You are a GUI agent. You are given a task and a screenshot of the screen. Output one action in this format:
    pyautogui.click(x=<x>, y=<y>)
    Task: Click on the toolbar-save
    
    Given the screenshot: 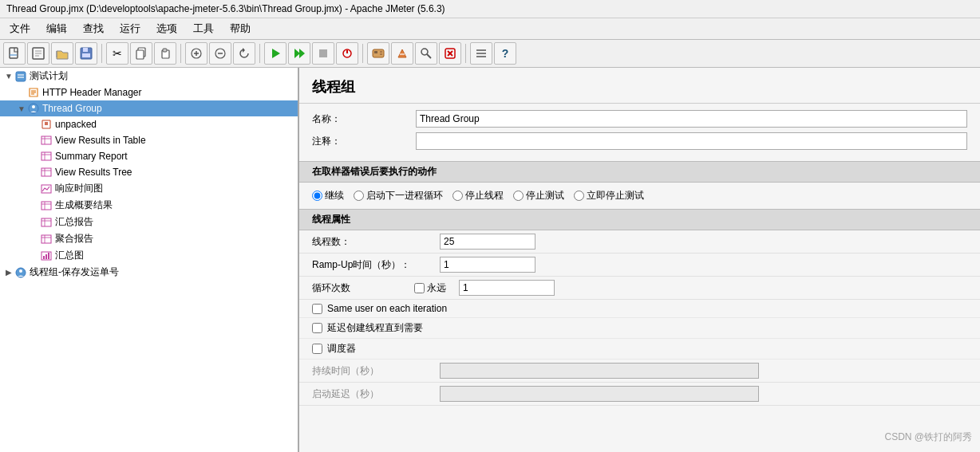 What is the action you would take?
    pyautogui.click(x=86, y=53)
    